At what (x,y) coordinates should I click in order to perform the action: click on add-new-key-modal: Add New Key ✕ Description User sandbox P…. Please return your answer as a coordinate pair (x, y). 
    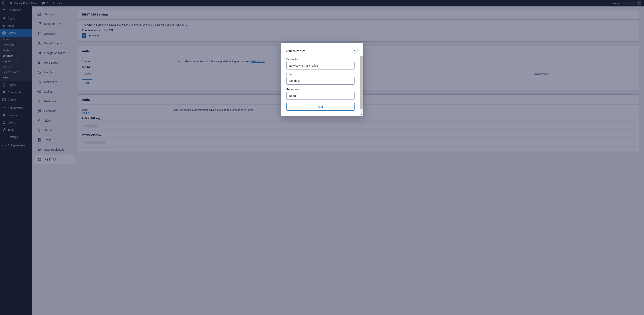
    Looking at the image, I should click on (322, 80).